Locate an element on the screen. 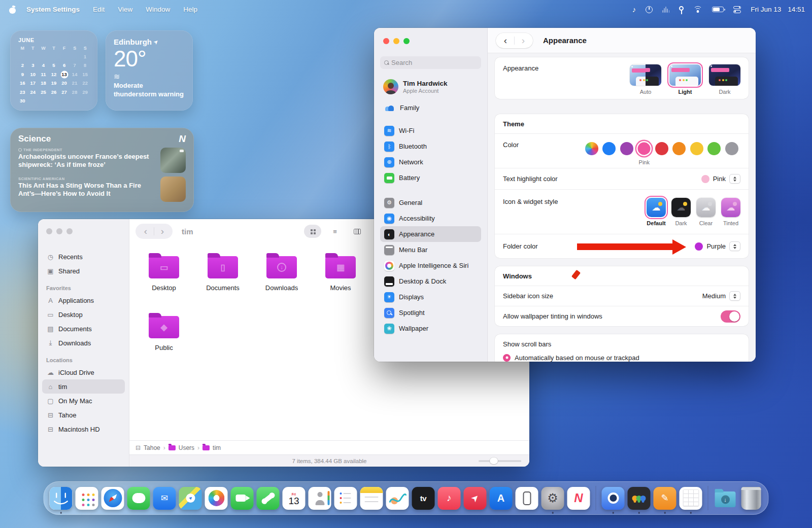  dock-tv: tv is located at coordinates (423, 498).